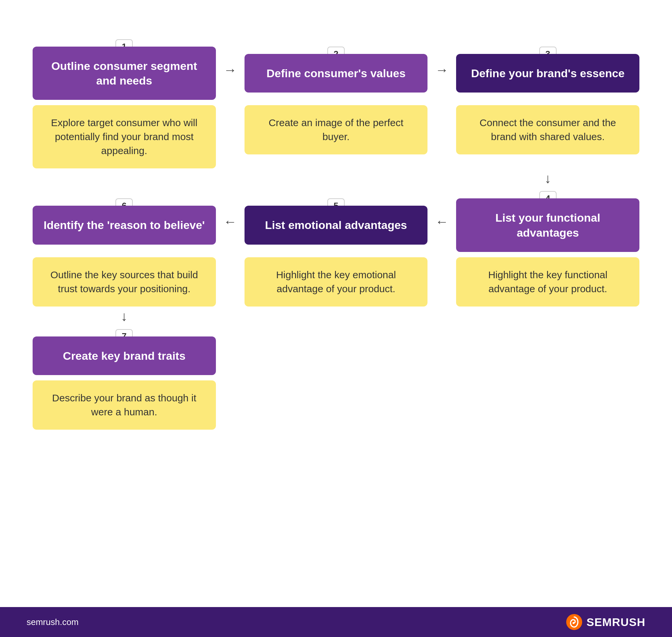  What do you see at coordinates (605, 622) in the screenshot?
I see `semrush-logo: SEMRUSH` at bounding box center [605, 622].